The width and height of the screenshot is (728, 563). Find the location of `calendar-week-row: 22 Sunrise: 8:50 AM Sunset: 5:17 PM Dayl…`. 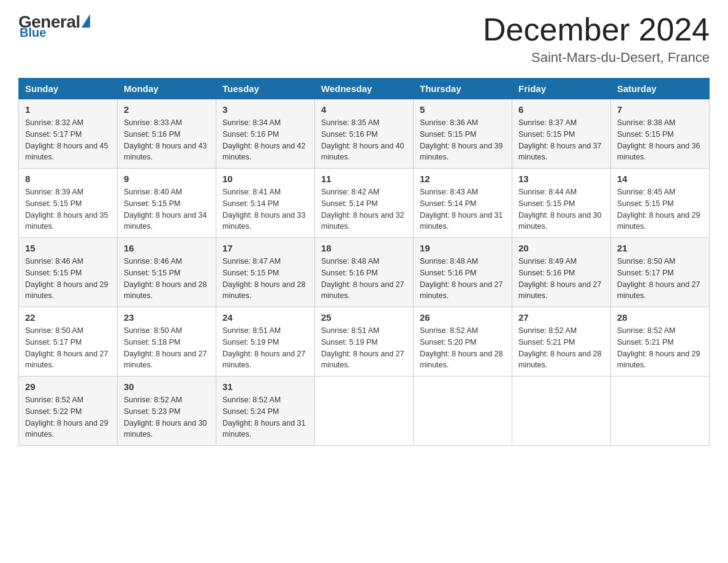

calendar-week-row: 22 Sunrise: 8:50 AM Sunset: 5:17 PM Dayl… is located at coordinates (364, 342).